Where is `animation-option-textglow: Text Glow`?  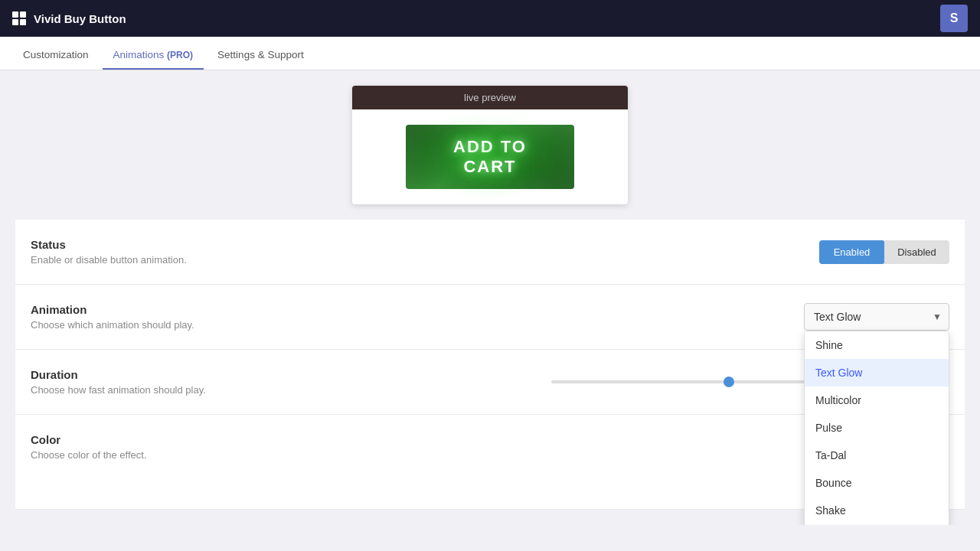 animation-option-textglow: Text Glow is located at coordinates (877, 373).